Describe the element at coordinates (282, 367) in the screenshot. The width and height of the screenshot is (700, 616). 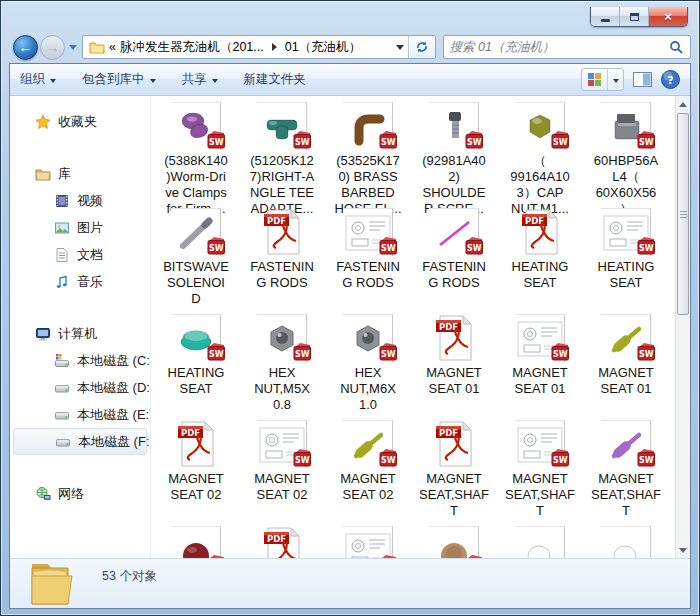
I see `file-item: SWHEX NUT,M5X 0.8` at that location.